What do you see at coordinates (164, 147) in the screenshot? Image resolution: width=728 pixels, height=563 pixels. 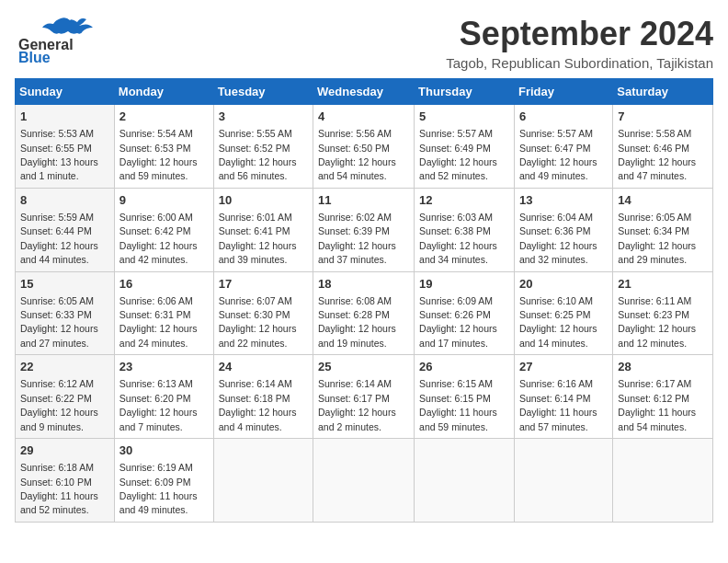 I see `calendar-cell: 2Sunrise: 5:54 AM Sunset: 6:53 PM Daylig…` at bounding box center [164, 147].